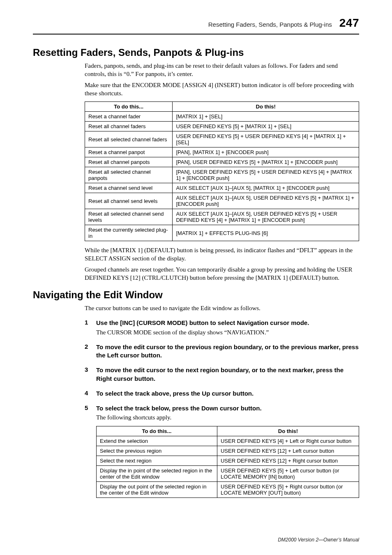 The height and width of the screenshot is (555, 392). What do you see at coordinates (266, 140) in the screenshot?
I see `table-cell: USER DEFINED KEYS [5] + USER DEFINED KEY…` at bounding box center [266, 140].